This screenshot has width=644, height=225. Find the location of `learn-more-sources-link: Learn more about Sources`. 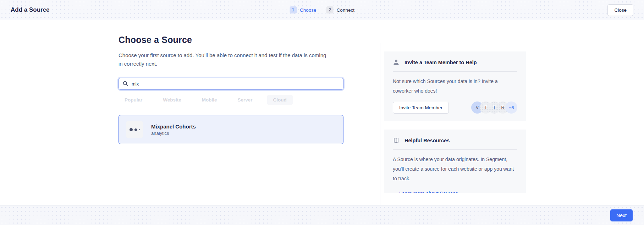

learn-more-sources-link: Learn more about Sources is located at coordinates (429, 192).